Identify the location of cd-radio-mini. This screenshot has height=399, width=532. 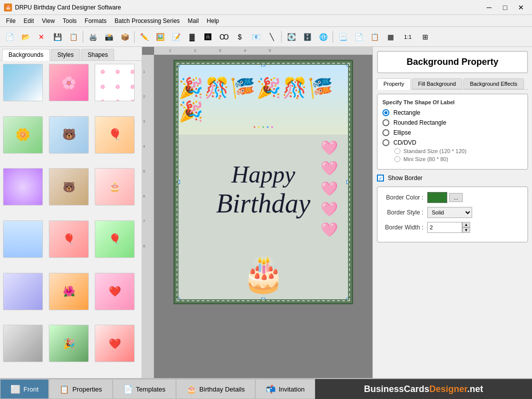
(397, 159).